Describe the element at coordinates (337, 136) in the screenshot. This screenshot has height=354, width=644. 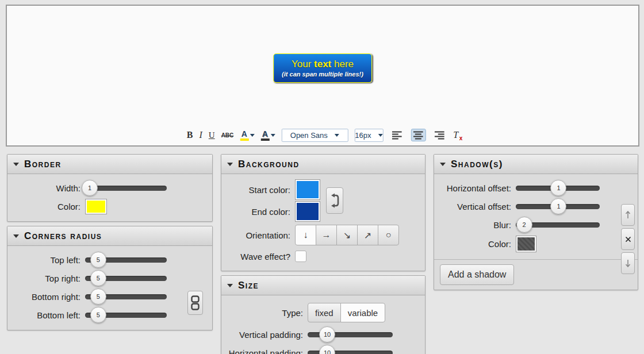
I see `font-family-caret-icon` at that location.